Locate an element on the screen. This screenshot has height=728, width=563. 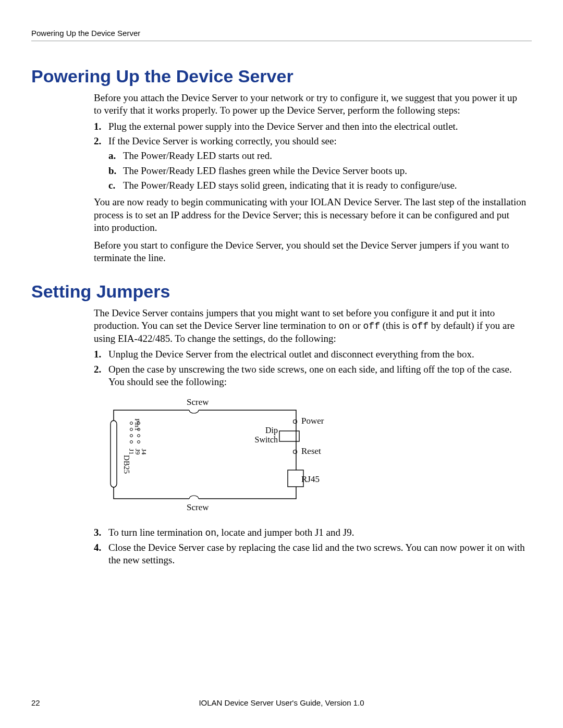
footer-text: IOLAN Device Server User's Guide, Versio… is located at coordinates (313, 702).